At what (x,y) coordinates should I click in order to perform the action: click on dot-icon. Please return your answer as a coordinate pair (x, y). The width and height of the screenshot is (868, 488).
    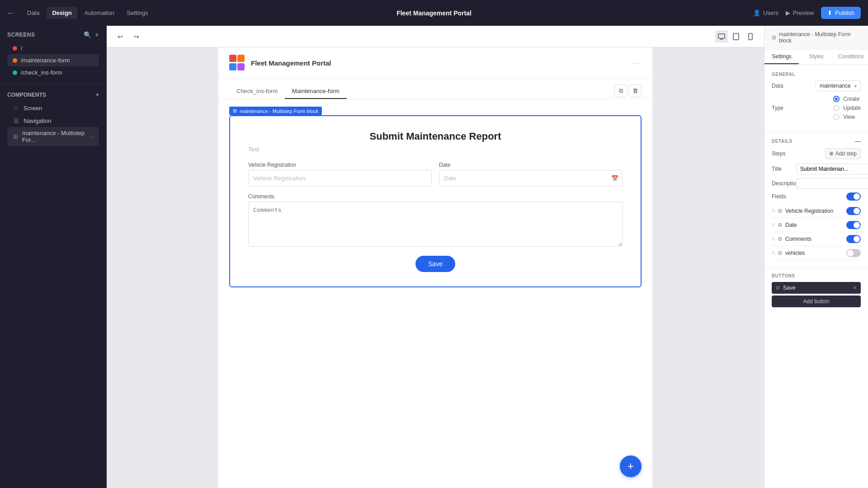
    Looking at the image, I should click on (15, 48).